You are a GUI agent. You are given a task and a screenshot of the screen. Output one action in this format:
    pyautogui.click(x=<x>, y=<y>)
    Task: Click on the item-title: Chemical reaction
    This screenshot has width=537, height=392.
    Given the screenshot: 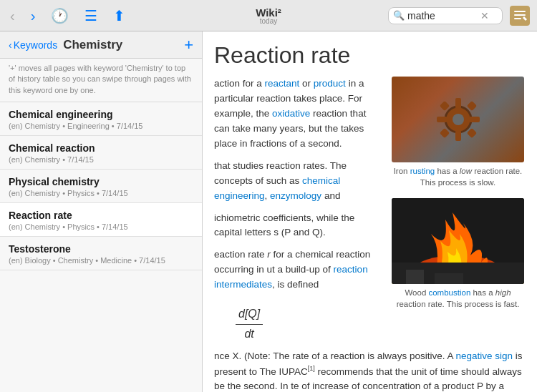 What is the action you would take?
    pyautogui.click(x=101, y=148)
    